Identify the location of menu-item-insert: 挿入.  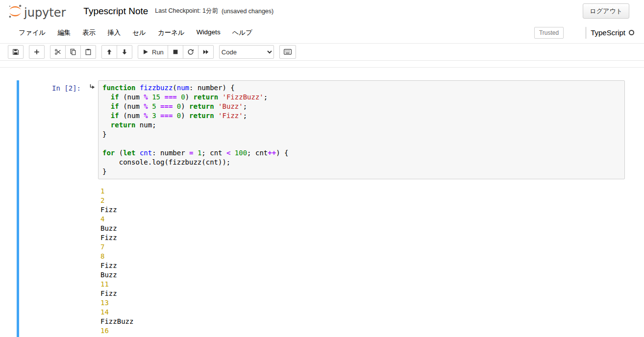
(114, 33).